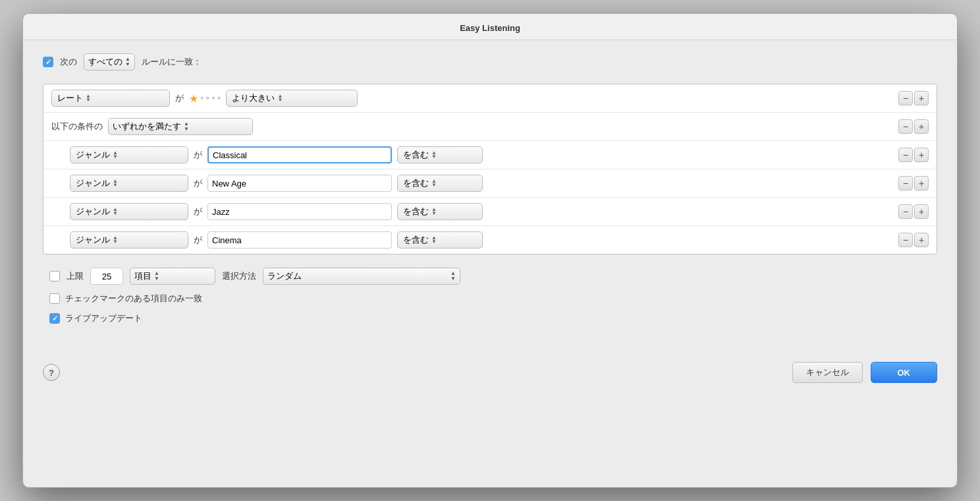 The image size is (980, 501). Describe the element at coordinates (440, 240) in the screenshot. I see `sub-rule-3-operator: を含む ▲▼` at that location.